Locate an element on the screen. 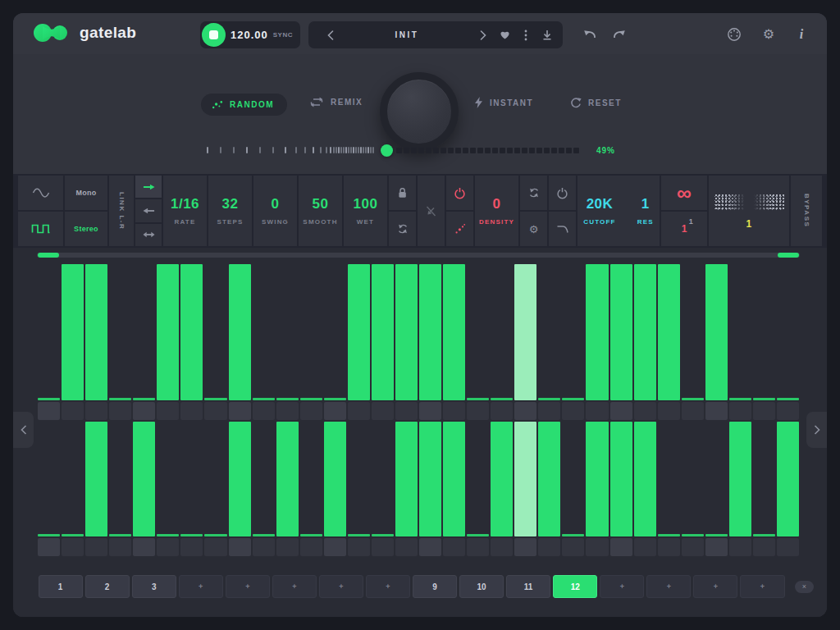 The height and width of the screenshot is (630, 840). direction-forward-button is located at coordinates (148, 187).